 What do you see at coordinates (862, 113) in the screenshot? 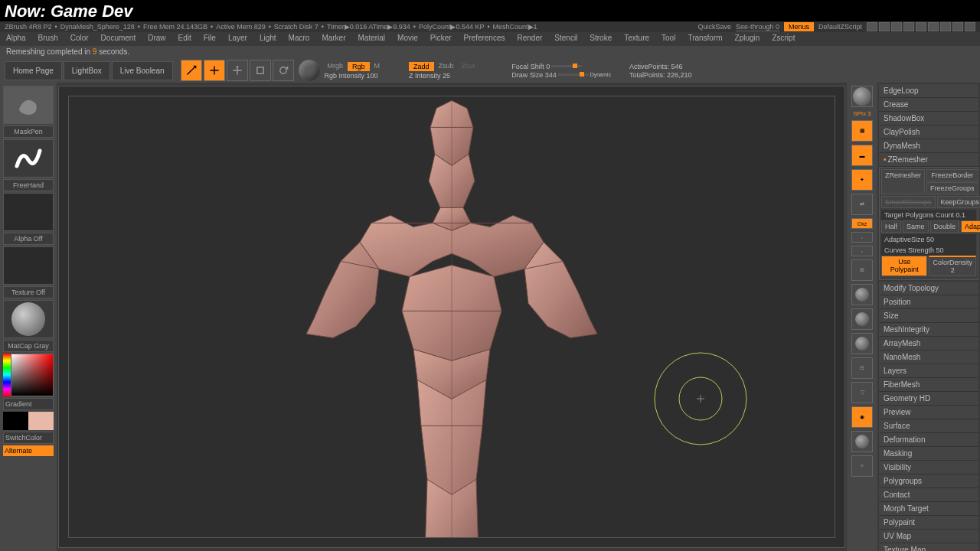
I see `spix-label: SPix 3` at bounding box center [862, 113].